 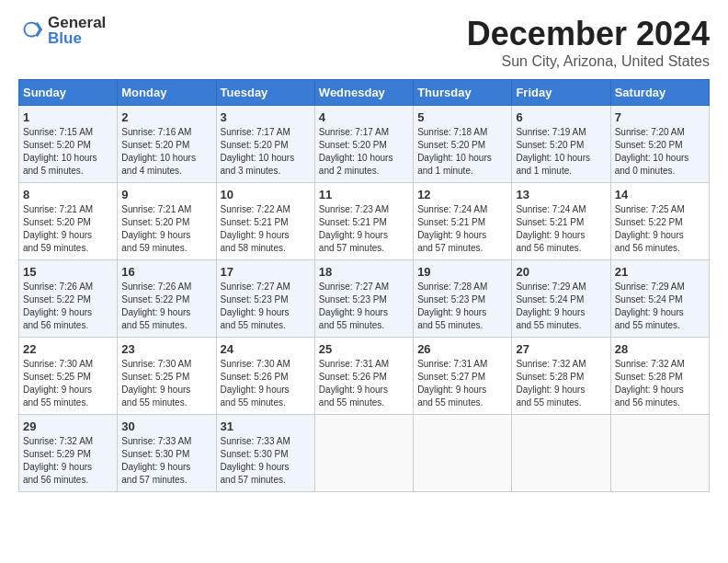 What do you see at coordinates (364, 144) in the screenshot?
I see `calendar-cell: 4Sunrise: 7:17 AMSunset: 5:20 PMDaylight…` at bounding box center [364, 144].